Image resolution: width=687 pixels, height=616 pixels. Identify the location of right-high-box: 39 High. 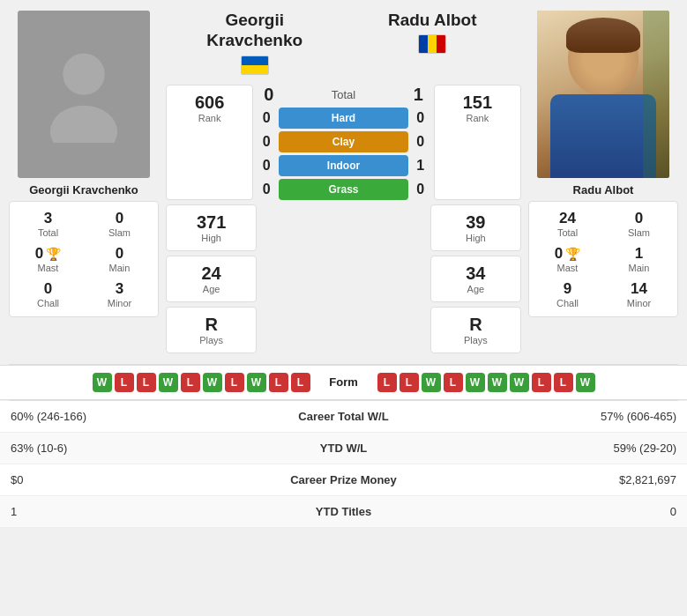
(476, 227).